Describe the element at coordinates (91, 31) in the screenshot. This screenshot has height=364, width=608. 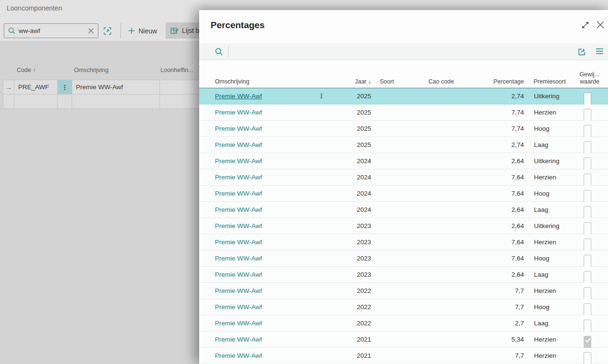
I see `clear-search-icon` at that location.